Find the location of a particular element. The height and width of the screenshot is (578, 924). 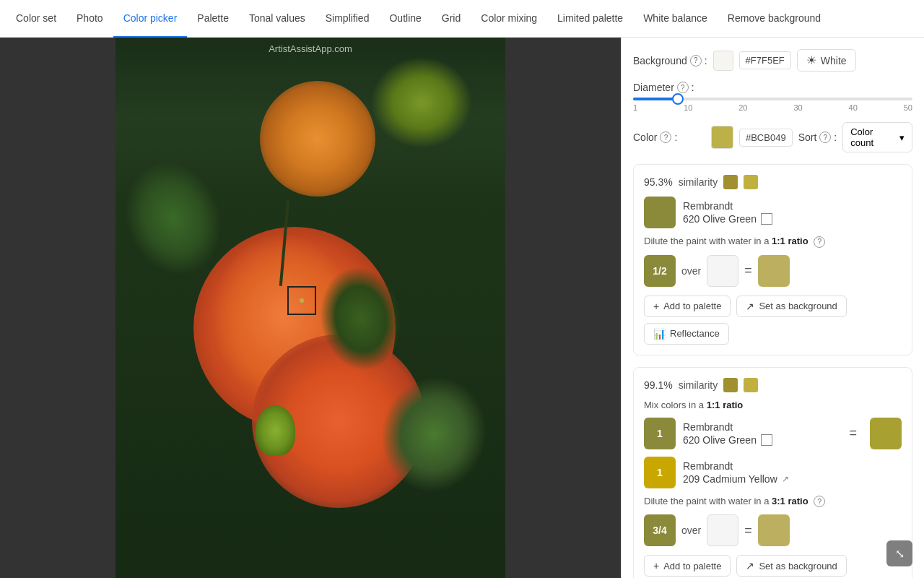

set-as-background-btn-1: ↗ Set as background is located at coordinates (791, 306).